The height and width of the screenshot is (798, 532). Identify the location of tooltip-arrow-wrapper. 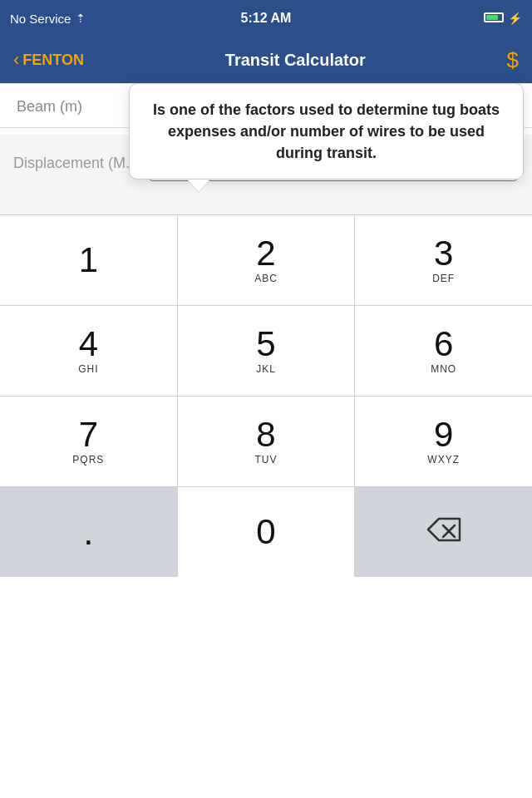
(326, 186).